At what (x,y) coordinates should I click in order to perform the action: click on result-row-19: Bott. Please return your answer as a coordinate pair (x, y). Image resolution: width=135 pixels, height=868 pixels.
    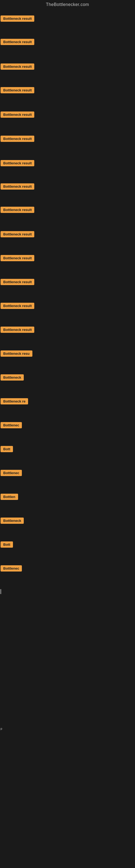
    Looking at the image, I should click on (7, 450).